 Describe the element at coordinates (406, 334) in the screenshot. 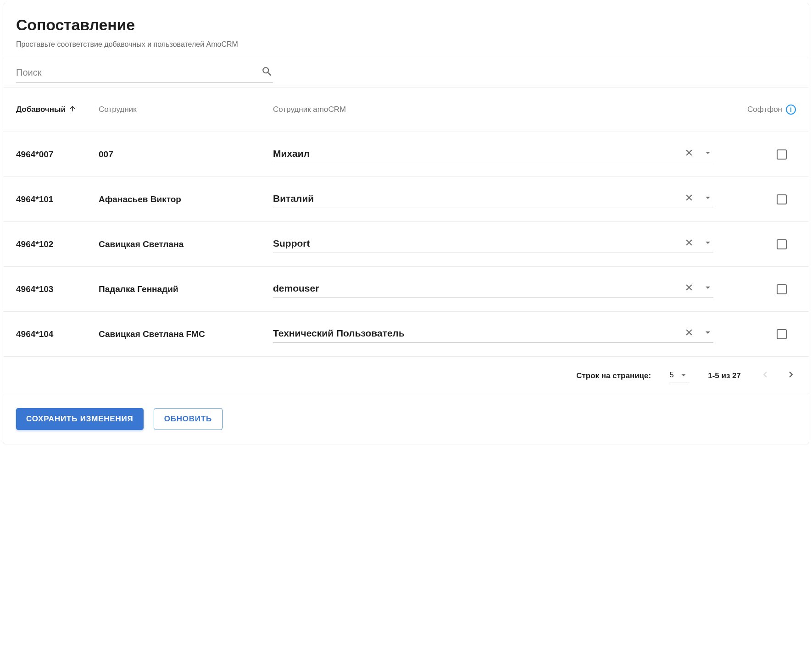

I see `table-row: 4964*104 Савицкая Светлана FMC Техническ…` at that location.